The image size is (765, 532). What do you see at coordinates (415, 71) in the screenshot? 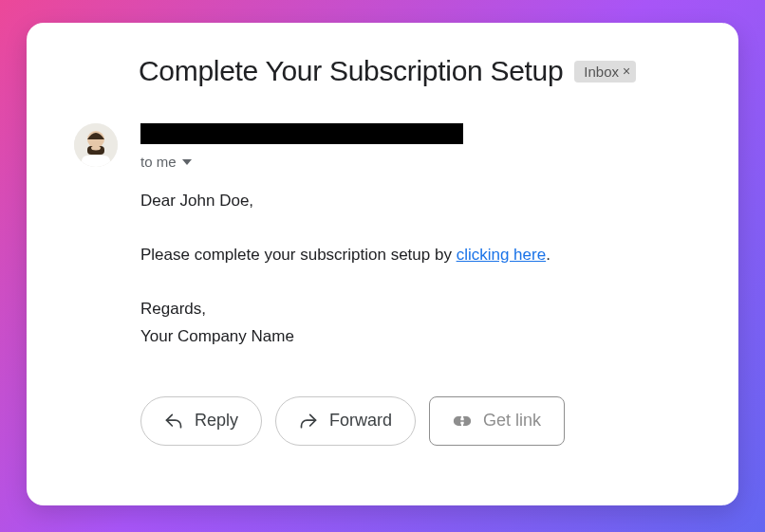
I see `subject-row: Complete Your Subscription Setup Inbox ×` at bounding box center [415, 71].